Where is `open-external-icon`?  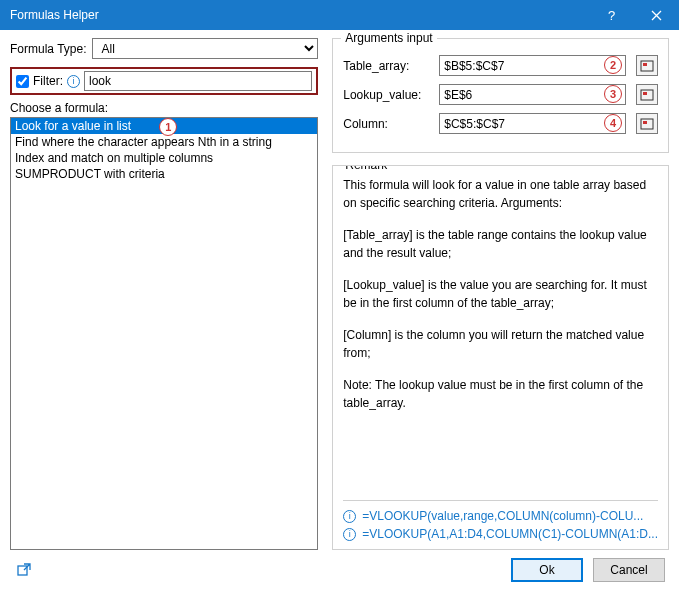 open-external-icon is located at coordinates (24, 570).